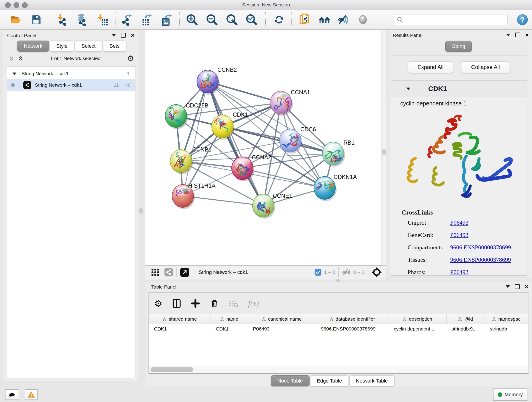  Describe the element at coordinates (166, 20) in the screenshot. I see `export-image-icon` at that location.